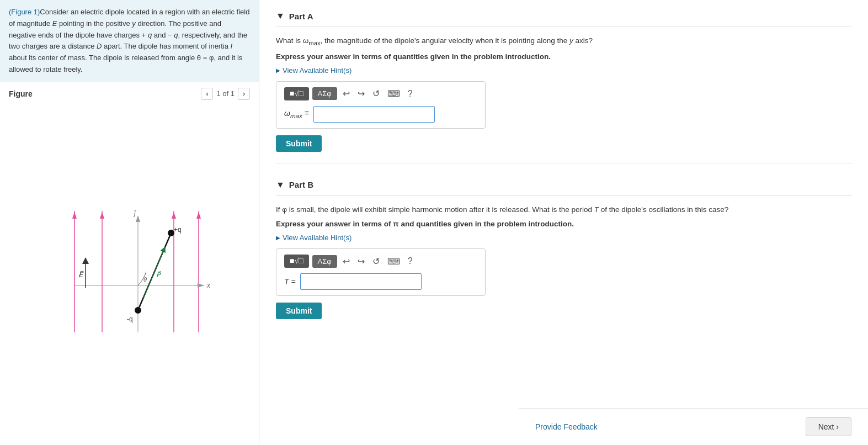 The width and height of the screenshot is (868, 445). I want to click on part-b-reset-button: ↺, so click(376, 262).